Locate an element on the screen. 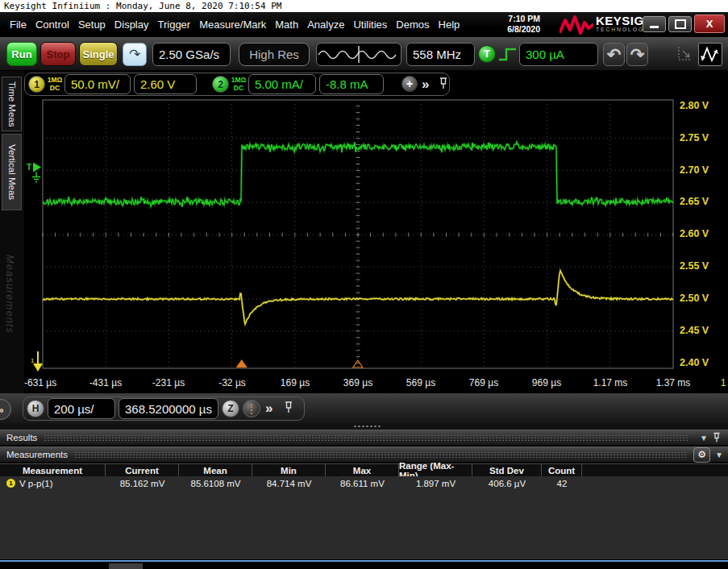 The width and height of the screenshot is (728, 569). channel1-button: 1 is located at coordinates (37, 84).